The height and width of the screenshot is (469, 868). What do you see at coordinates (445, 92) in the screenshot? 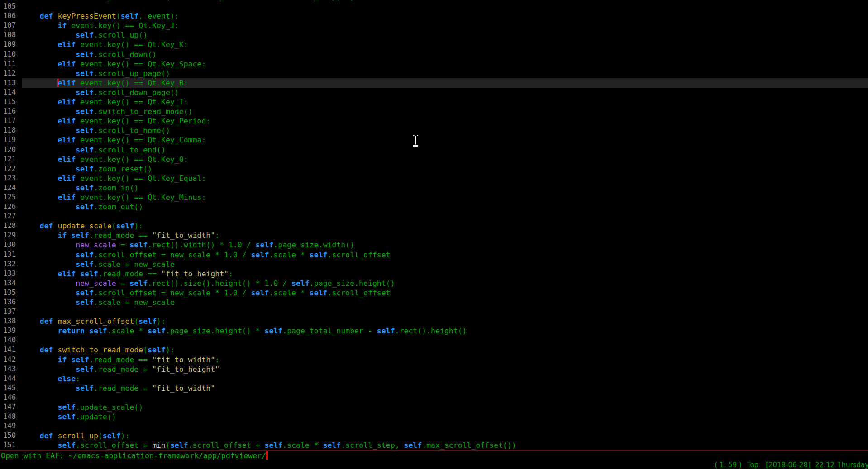
I see `code-text: self.scroll_down_page()` at bounding box center [445, 92].